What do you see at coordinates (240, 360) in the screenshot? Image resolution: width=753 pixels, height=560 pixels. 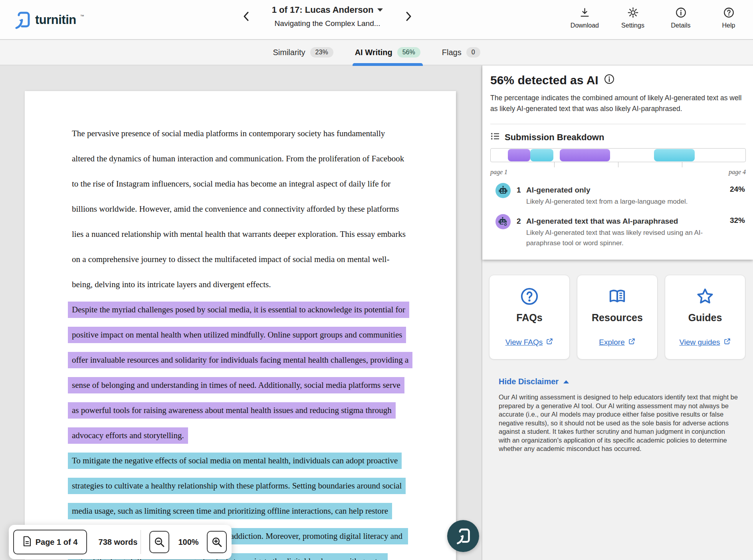 I see `document-line: offer invaluable resources and solidarit…` at bounding box center [240, 360].